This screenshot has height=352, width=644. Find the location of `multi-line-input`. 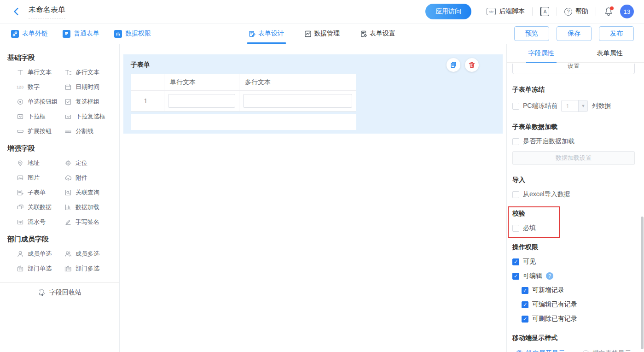

multi-line-input is located at coordinates (297, 101).